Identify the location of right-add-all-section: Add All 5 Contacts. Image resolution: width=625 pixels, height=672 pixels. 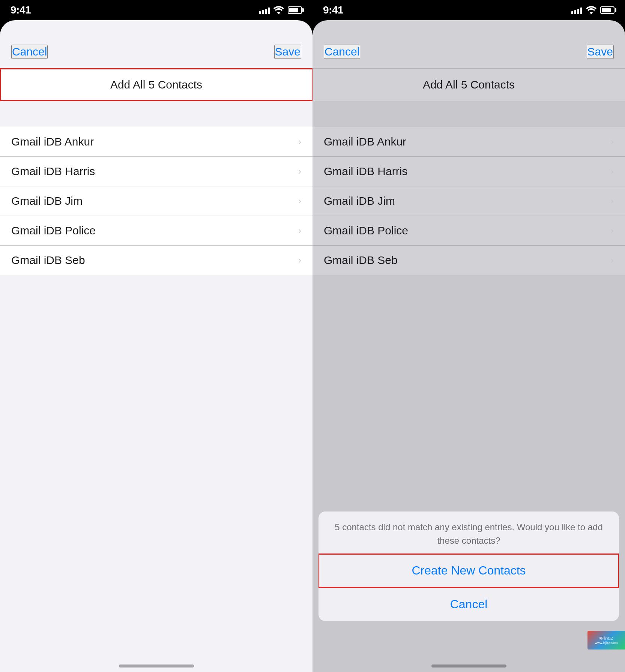
(469, 85).